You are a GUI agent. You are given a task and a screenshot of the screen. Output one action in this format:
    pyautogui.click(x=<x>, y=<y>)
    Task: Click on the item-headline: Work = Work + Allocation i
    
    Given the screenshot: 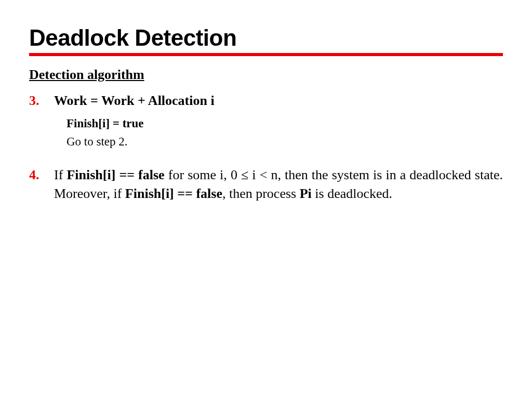 What is the action you would take?
    pyautogui.click(x=278, y=101)
    